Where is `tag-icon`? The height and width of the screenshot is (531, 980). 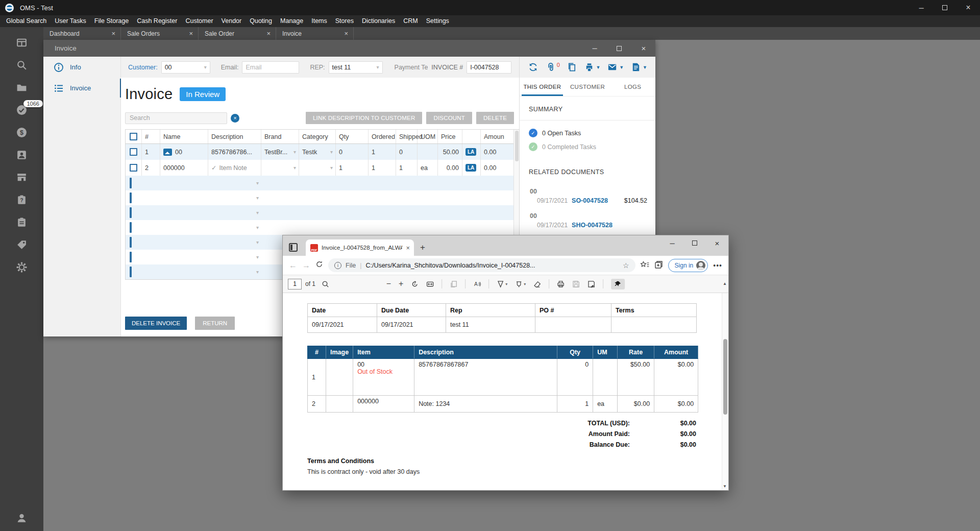
tag-icon is located at coordinates (22, 245).